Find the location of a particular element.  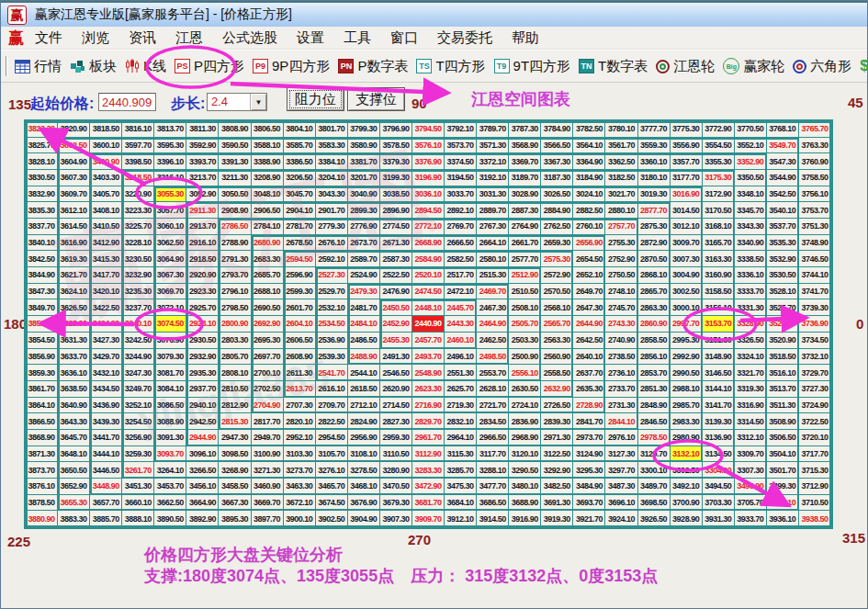

price-cell: 3849.70 is located at coordinates (42, 308).